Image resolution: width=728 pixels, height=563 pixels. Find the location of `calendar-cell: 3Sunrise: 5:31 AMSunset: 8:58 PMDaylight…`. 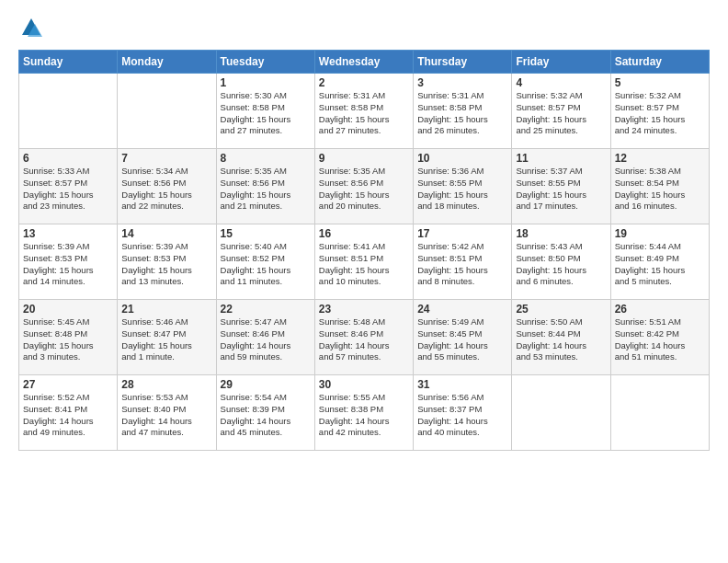

calendar-cell: 3Sunrise: 5:31 AMSunset: 8:58 PMDaylight… is located at coordinates (463, 111).